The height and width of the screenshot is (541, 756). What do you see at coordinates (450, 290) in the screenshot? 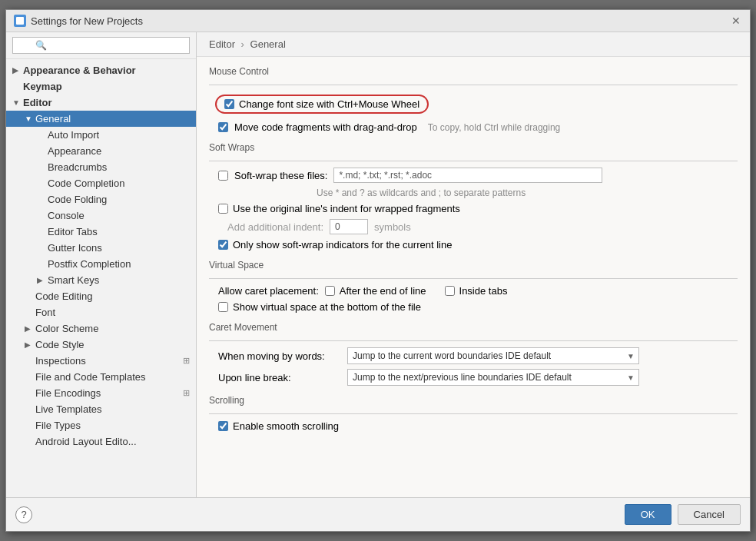
I see `inside-tabs-checkbox` at bounding box center [450, 290].